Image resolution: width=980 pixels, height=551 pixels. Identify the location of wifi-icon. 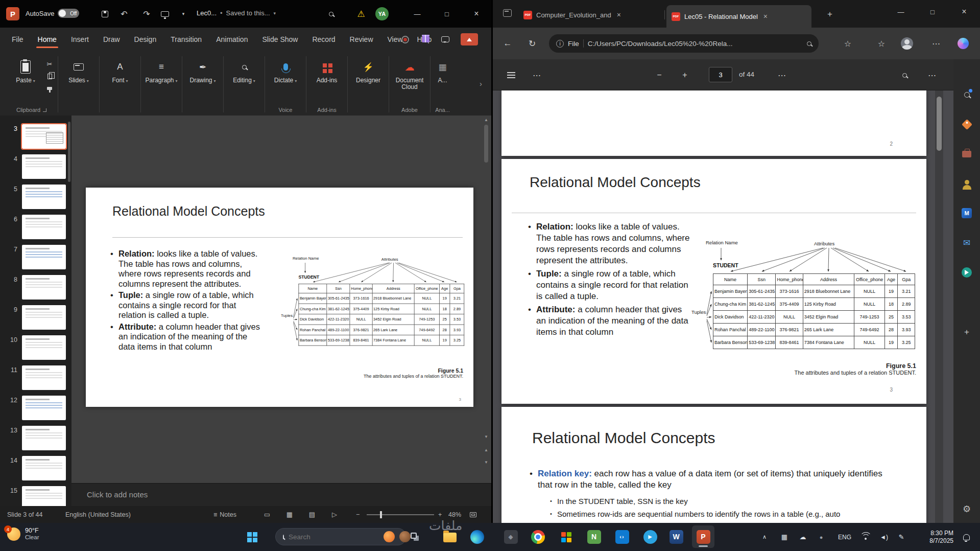
(866, 537).